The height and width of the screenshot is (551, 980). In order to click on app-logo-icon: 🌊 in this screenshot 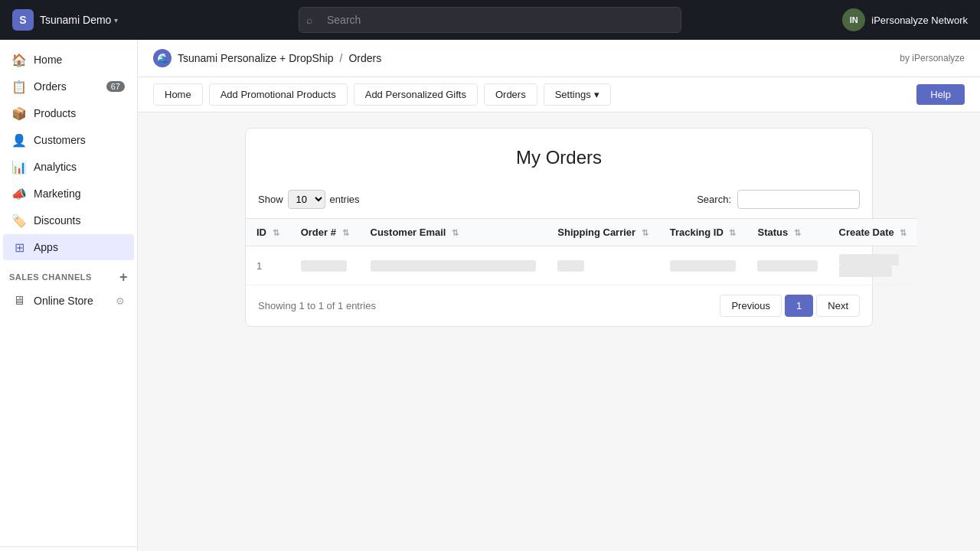, I will do `click(162, 58)`.